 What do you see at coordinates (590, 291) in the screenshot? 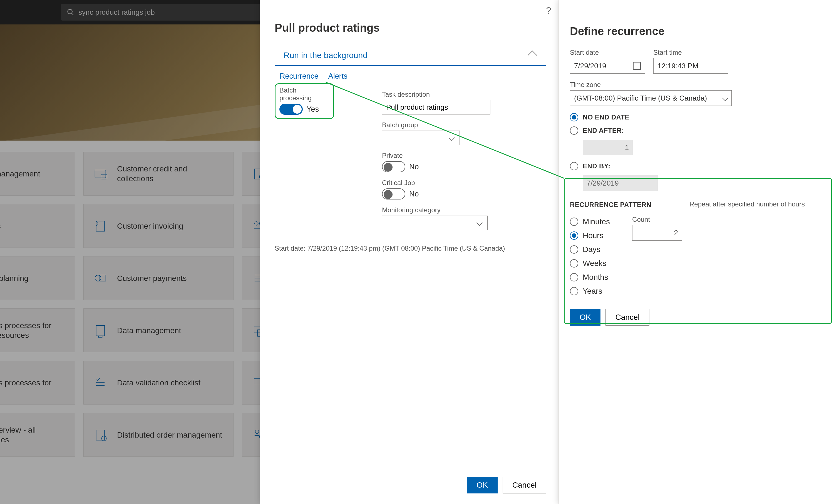
I see `recurrence-unit-years: Years` at bounding box center [590, 291].